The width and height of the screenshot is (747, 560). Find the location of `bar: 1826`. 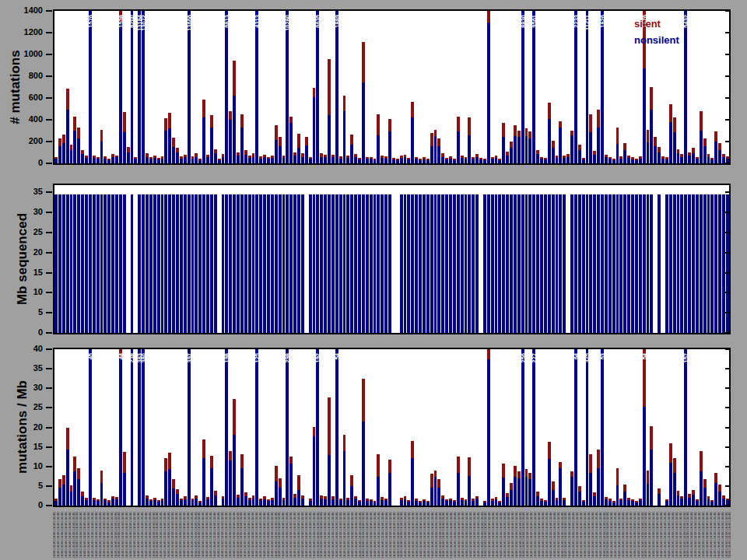

bar: 1826 is located at coordinates (602, 87).